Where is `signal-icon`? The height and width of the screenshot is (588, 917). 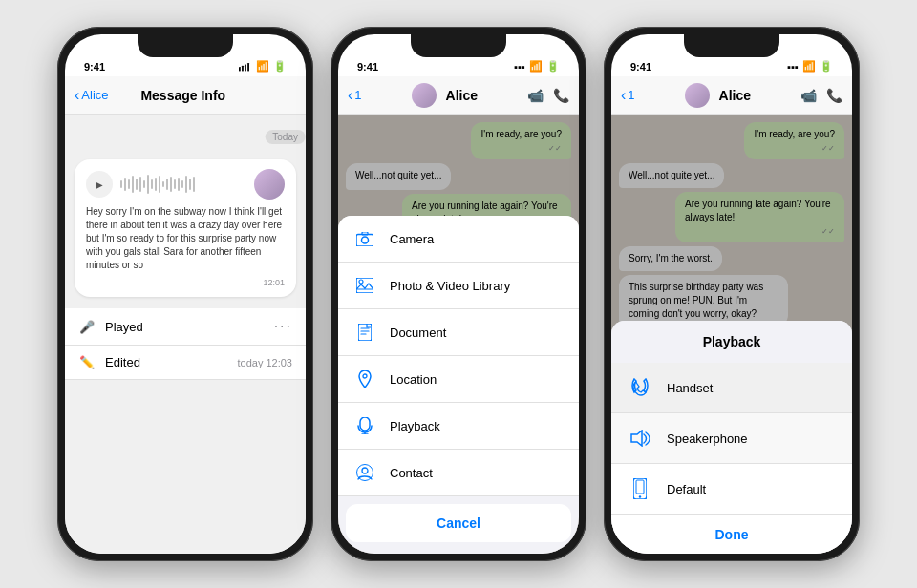 signal-icon is located at coordinates (245, 67).